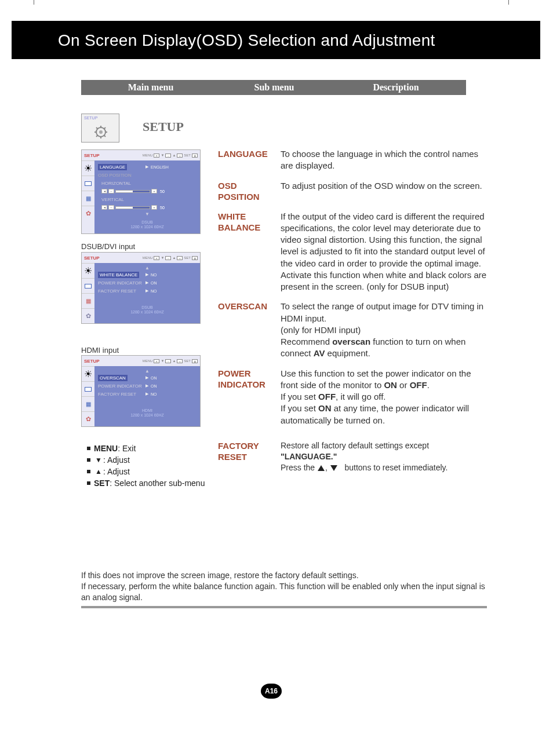  Describe the element at coordinates (384, 330) in the screenshot. I see `desc-overscan: To select the range of output image for …` at that location.